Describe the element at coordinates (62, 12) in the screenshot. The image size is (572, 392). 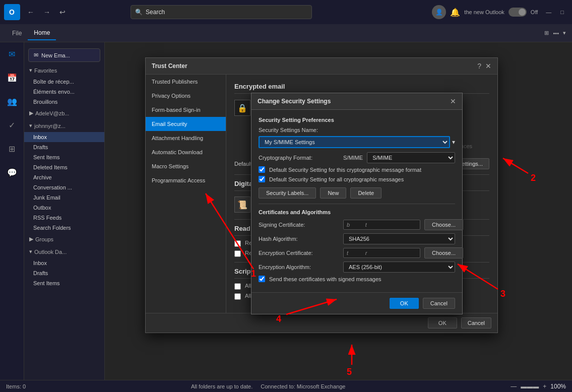
I see `undo-button: ↩` at that location.